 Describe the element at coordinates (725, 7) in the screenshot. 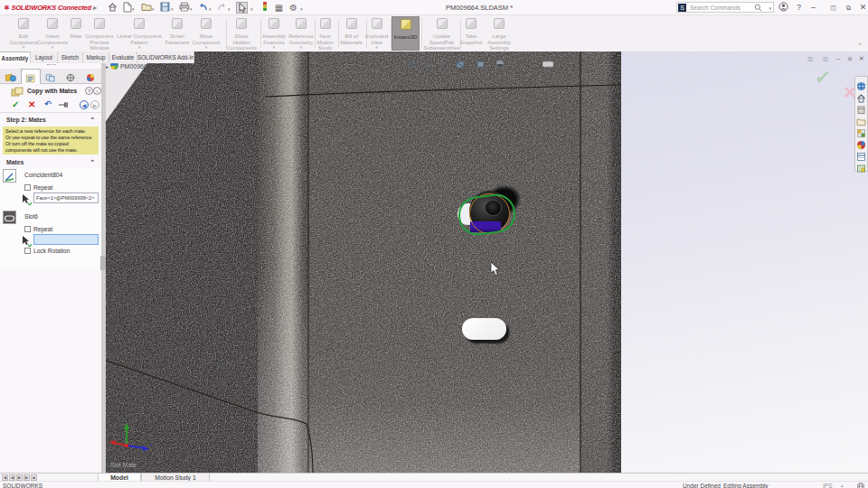

I see `search-commands-box: S Search Commands ▾` at that location.